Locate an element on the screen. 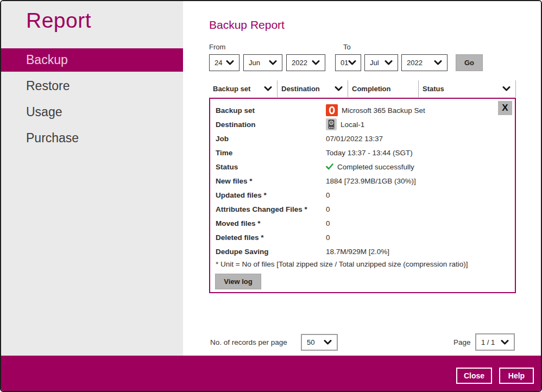  footer-bar: Close Help is located at coordinates (271, 374).